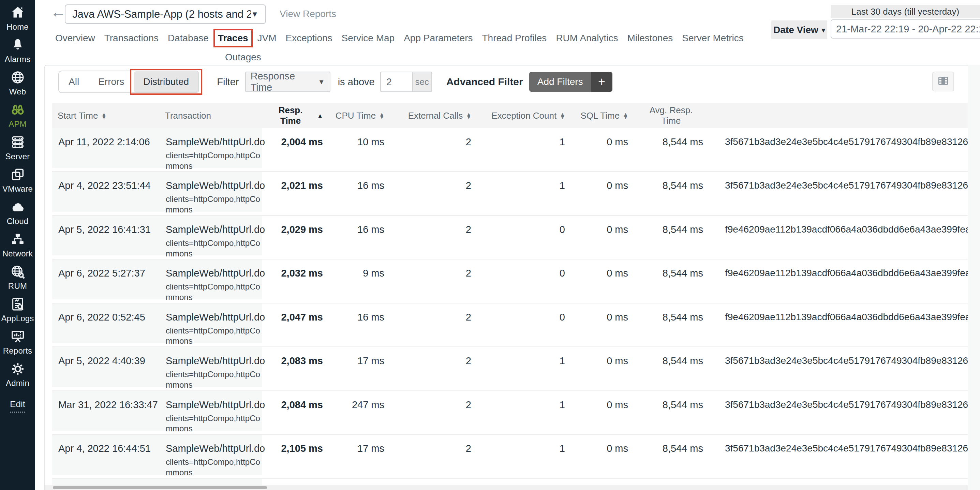  What do you see at coordinates (308, 14) in the screenshot?
I see `view-reports-link: View Reports` at bounding box center [308, 14].